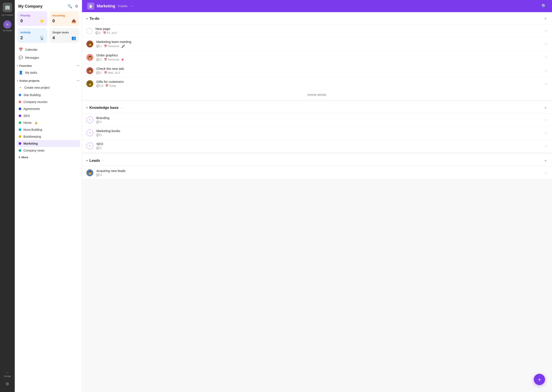 The image size is (552, 392). I want to click on sidebar-header-icons: 🔍 ⚙, so click(73, 6).